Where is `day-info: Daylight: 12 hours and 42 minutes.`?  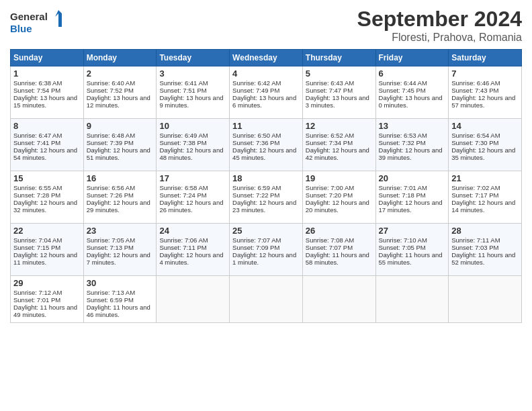
day-info: Daylight: 12 hours and 42 minutes. is located at coordinates (337, 154).